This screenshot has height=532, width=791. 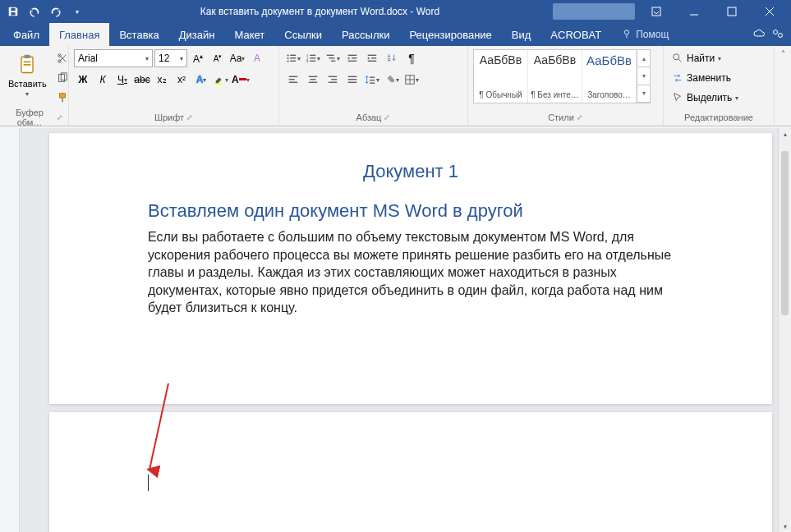 I want to click on vertical-ruler, so click(x=10, y=330).